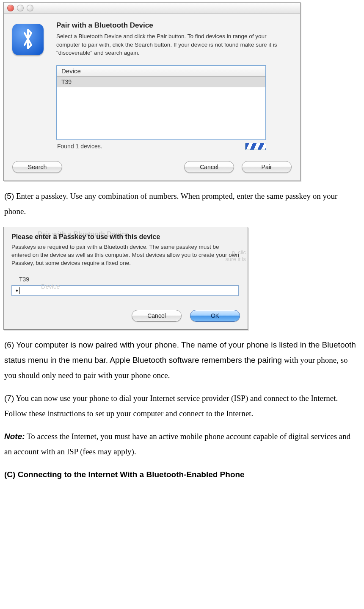 This screenshot has width=364, height=609. Describe the element at coordinates (126, 278) in the screenshot. I see `passkey-dialog-window: Pair with a Bluetooth Device p, clic sur…` at that location.